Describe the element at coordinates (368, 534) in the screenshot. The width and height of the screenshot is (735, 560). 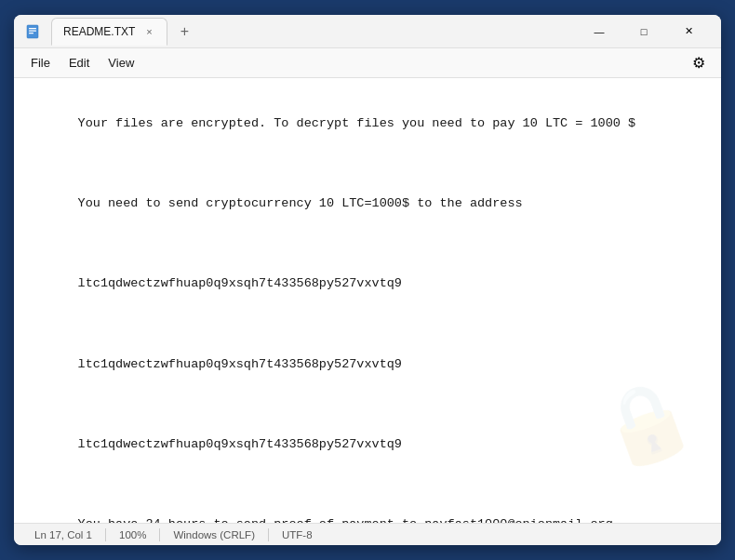
I see `statusbar: Ln 17, Col 1 100% Windows (CRLF) UTF-8` at that location.